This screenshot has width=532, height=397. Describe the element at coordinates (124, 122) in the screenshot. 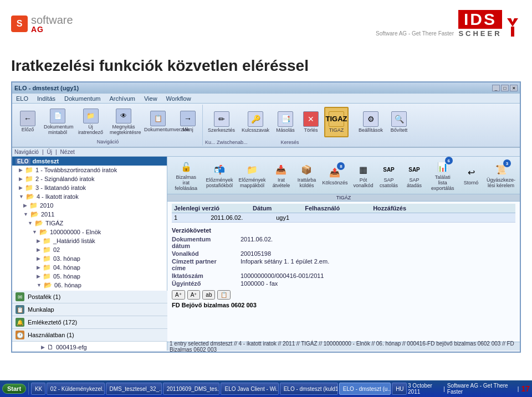

I see `ribbon-open-button: 👁 Megnyitásmegtekintésre` at that location.